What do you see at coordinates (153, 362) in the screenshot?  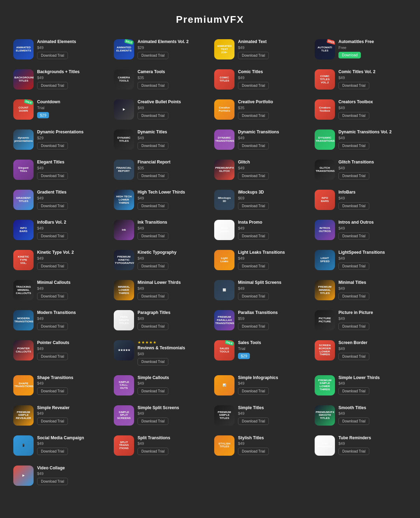 I see `download-btn-reviews: Download Trial` at bounding box center [153, 362].